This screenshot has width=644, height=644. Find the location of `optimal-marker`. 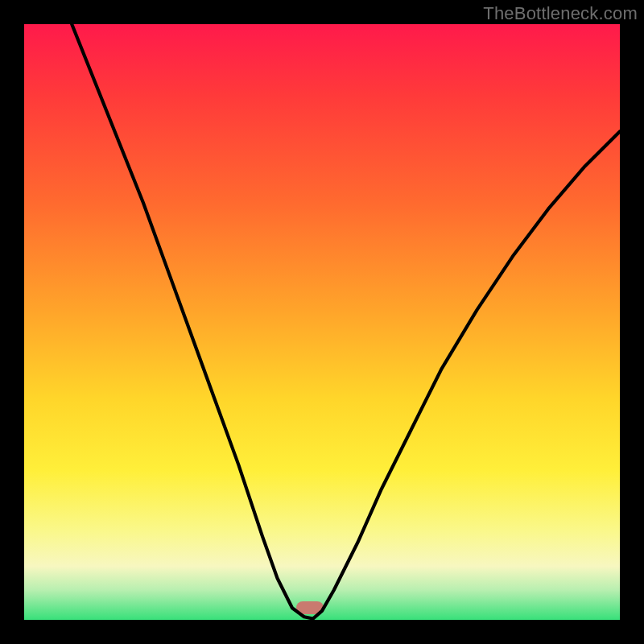

optimal-marker is located at coordinates (310, 608).